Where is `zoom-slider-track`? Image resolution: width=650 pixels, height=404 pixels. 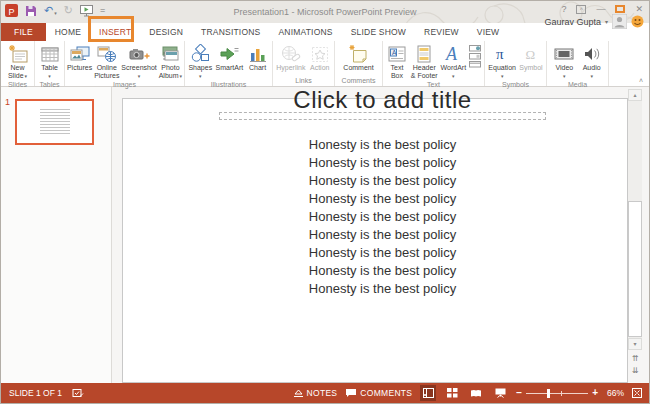
zoom-slider-track is located at coordinates (557, 394).